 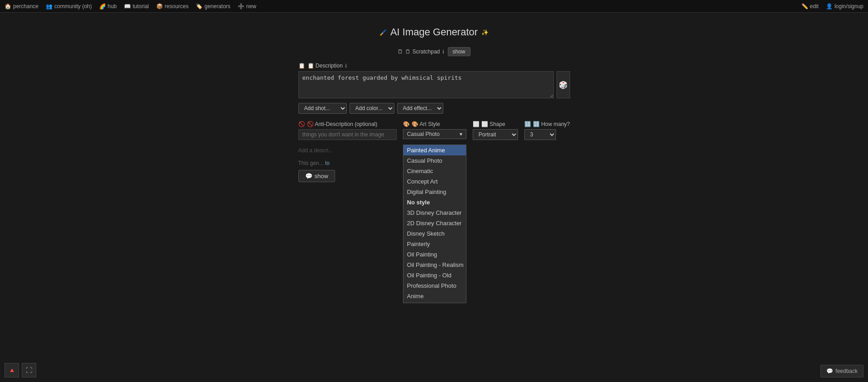 I want to click on nav-community: 👥 community (oh), so click(x=69, y=6).